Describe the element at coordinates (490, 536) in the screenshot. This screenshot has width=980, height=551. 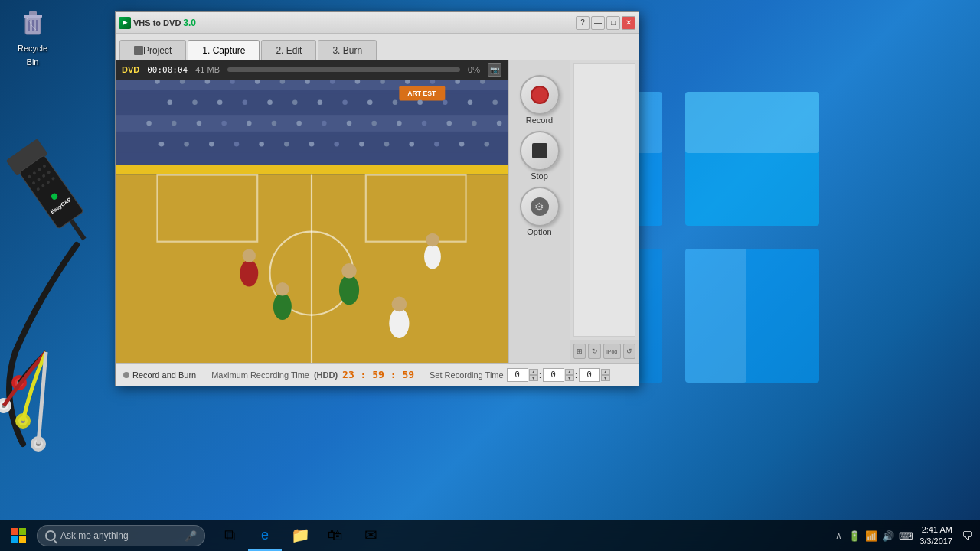
I see `taskbar: Ask me anything 🎤 ⧉ e 📁 🛍 ✉ ∧ 🔋 📶 🔊 ⌨ 2:…` at that location.